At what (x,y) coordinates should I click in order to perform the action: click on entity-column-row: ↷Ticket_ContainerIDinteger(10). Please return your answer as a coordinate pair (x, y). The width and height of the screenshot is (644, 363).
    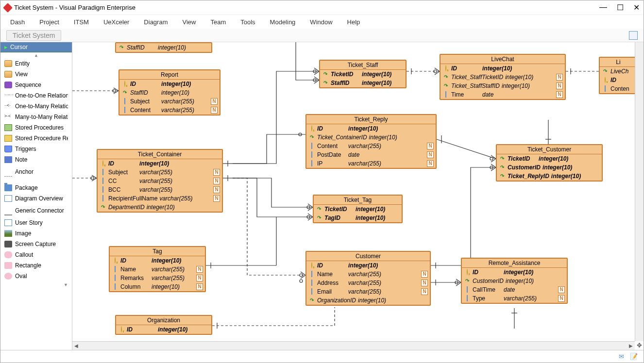
    Looking at the image, I should click on (371, 137).